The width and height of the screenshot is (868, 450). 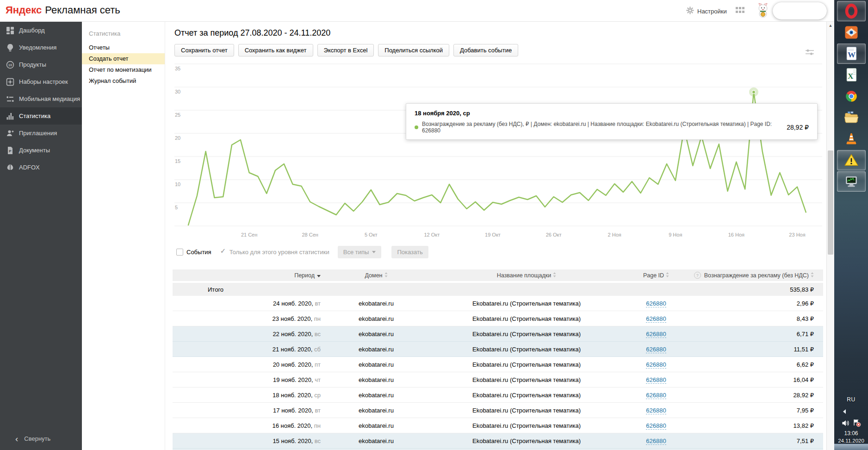 What do you see at coordinates (41, 133) in the screenshot?
I see `sidebar-item-invitations: Приглашения` at bounding box center [41, 133].